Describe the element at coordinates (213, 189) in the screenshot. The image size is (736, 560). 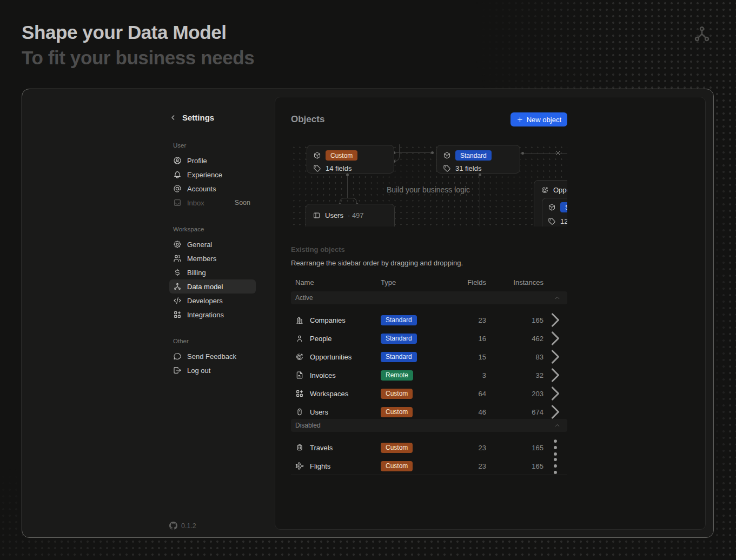
I see `sidebar-item-accounts: Accounts` at that location.